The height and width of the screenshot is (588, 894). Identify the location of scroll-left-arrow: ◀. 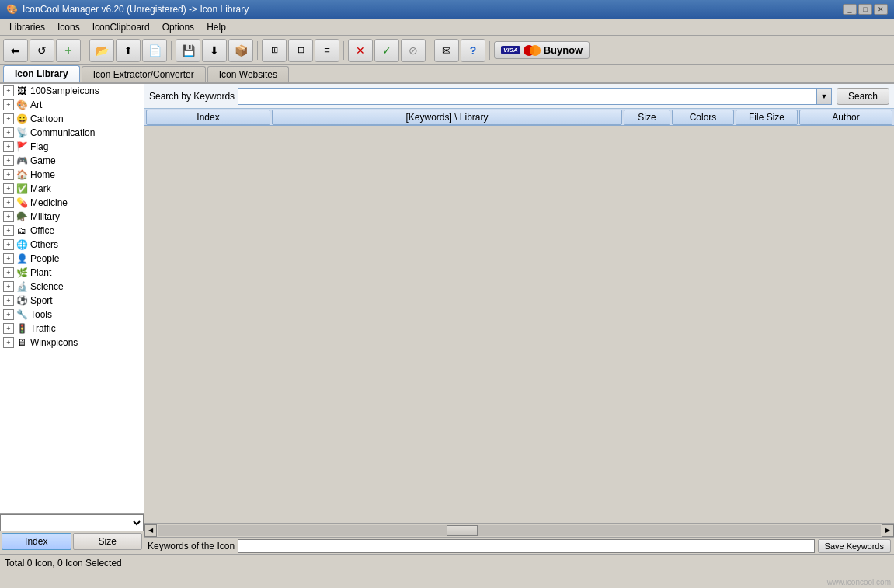
(151, 531).